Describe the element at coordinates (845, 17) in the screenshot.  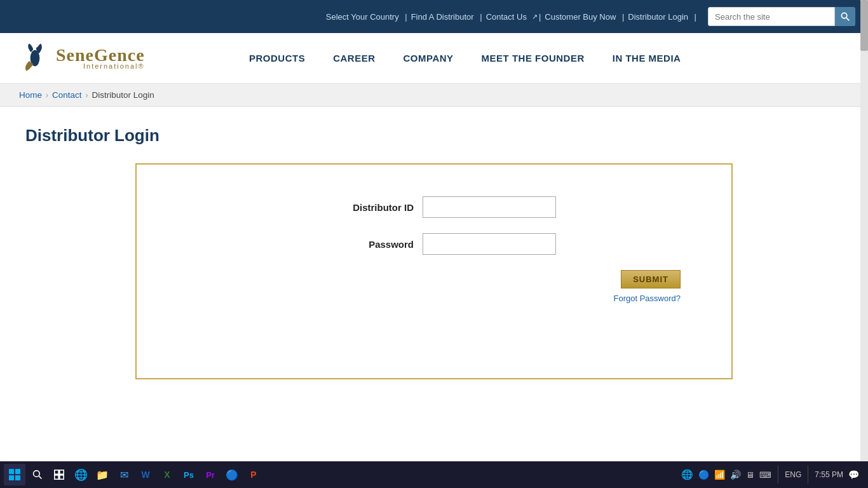
I see `search-button` at that location.